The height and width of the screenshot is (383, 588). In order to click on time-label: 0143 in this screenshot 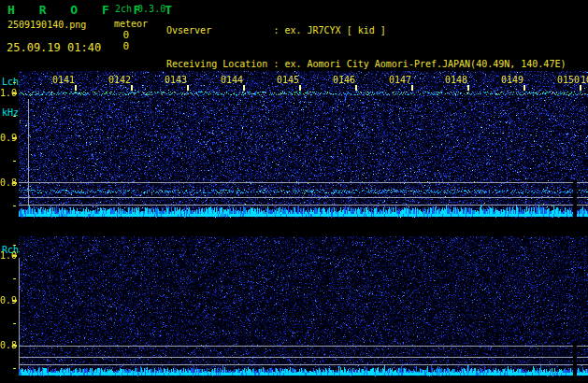, I will do `click(175, 80)`.